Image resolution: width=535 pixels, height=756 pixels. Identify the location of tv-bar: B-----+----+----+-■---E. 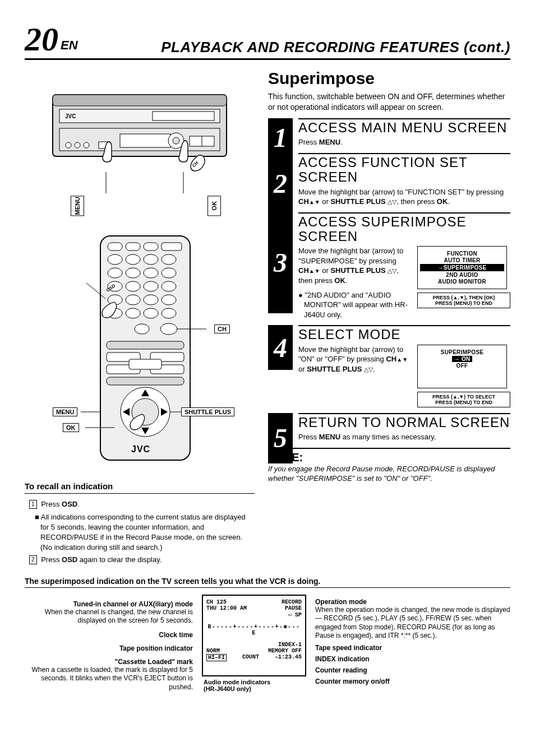
(254, 630).